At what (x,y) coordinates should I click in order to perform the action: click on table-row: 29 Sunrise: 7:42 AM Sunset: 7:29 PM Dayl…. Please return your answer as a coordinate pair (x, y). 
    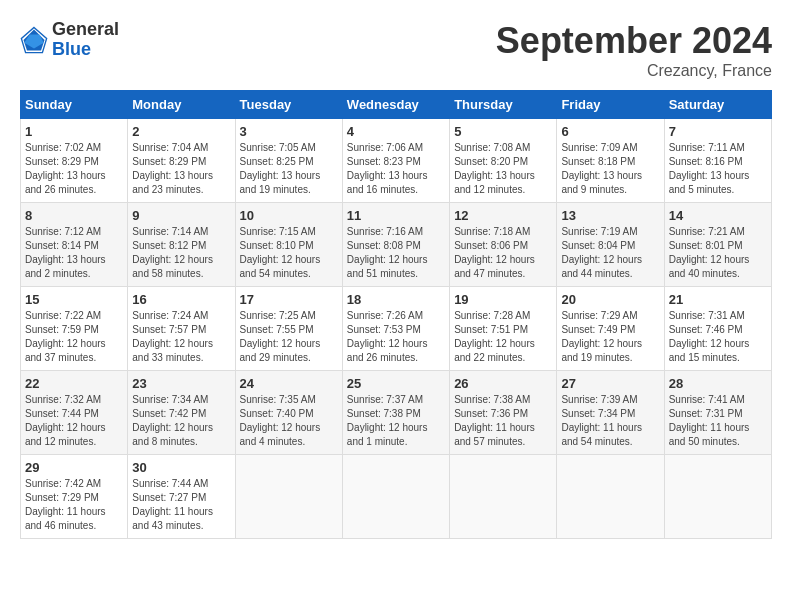
    Looking at the image, I should click on (74, 497).